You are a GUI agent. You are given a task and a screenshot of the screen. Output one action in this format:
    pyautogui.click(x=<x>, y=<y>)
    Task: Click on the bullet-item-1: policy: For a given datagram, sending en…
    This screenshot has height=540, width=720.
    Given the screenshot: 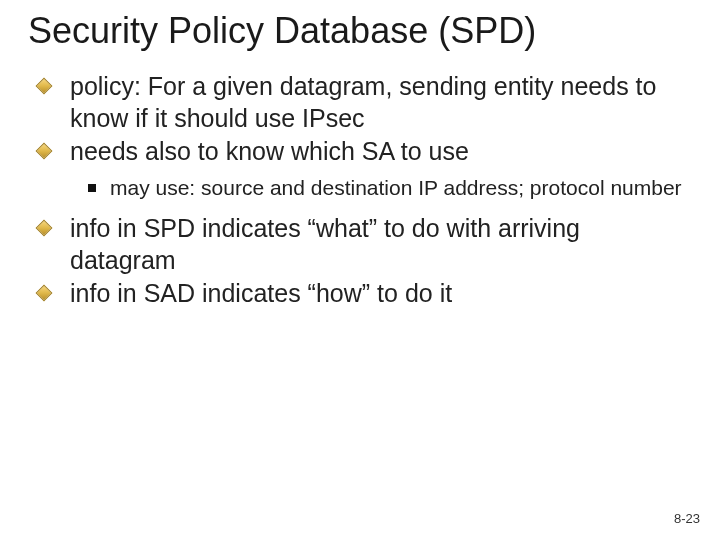 What is the action you would take?
    pyautogui.click(x=365, y=102)
    